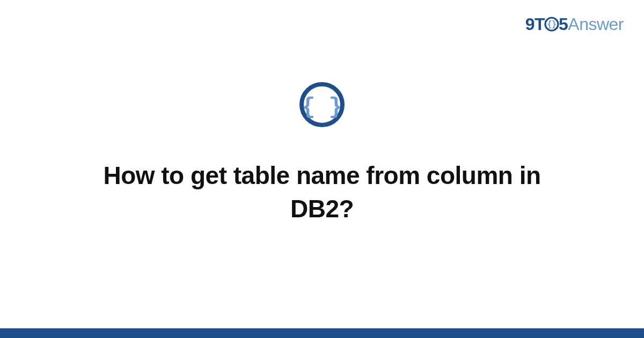 Image resolution: width=644 pixels, height=338 pixels. I want to click on curly-braces-icon: { }, so click(322, 106).